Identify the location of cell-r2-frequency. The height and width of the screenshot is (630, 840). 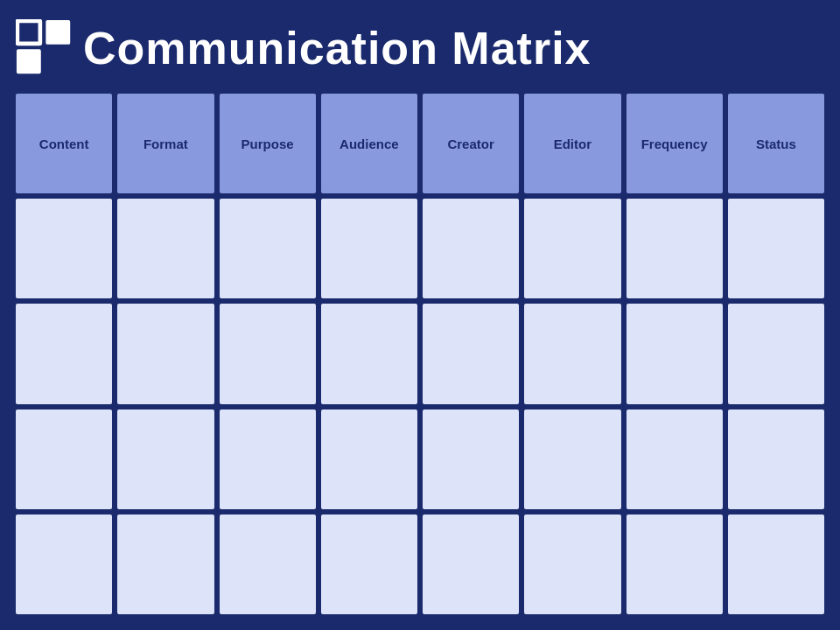
(675, 354).